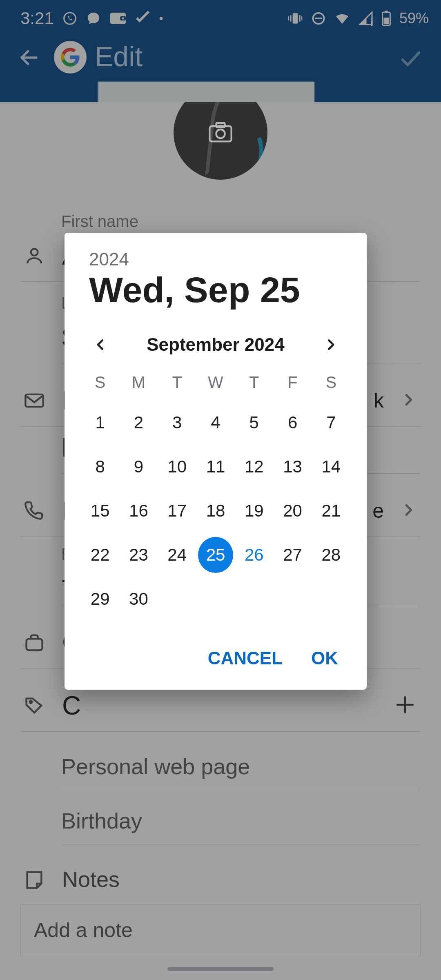  Describe the element at coordinates (331, 382) in the screenshot. I see `weekday-sat: S` at that location.